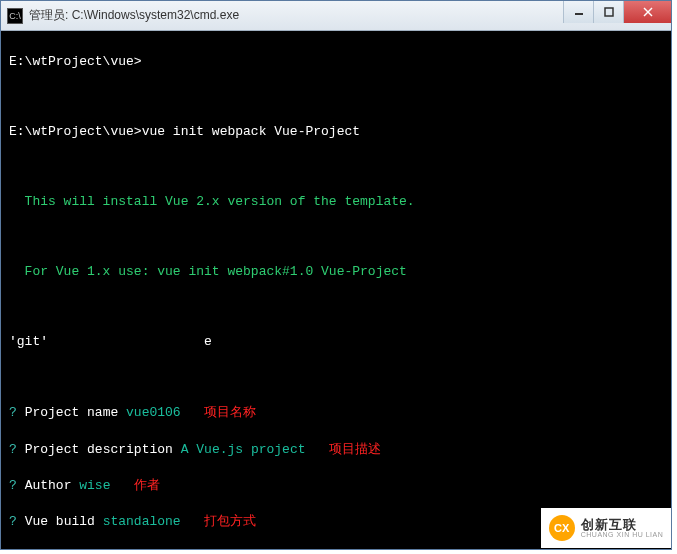  Describe the element at coordinates (606, 528) in the screenshot. I see `watermark-logo: CX 创新互联 CHUANG XIN HU LIAN` at that location.